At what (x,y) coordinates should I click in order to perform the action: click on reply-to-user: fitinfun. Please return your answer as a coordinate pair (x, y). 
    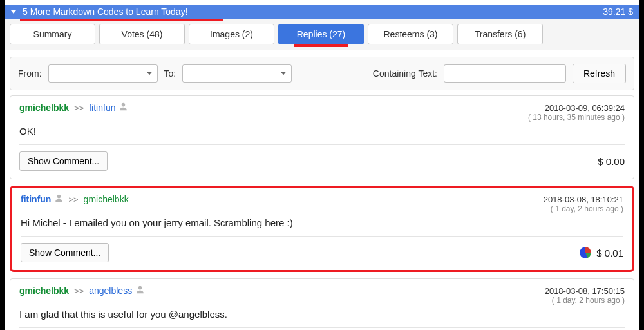
    Looking at the image, I should click on (102, 108).